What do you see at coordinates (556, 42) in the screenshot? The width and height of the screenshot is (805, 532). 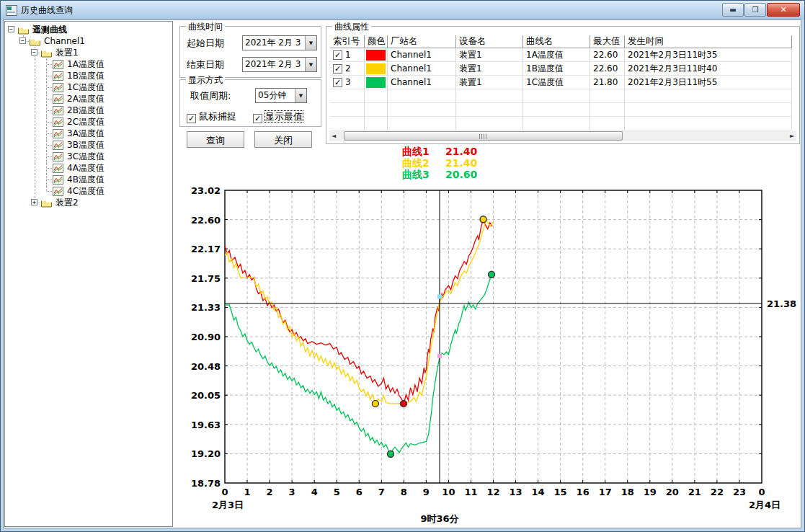 I see `column-header: 曲线名` at bounding box center [556, 42].